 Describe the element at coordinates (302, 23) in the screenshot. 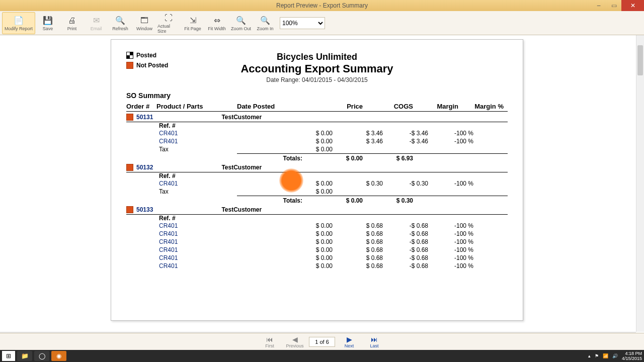

I see `zoom-select: 100%` at that location.